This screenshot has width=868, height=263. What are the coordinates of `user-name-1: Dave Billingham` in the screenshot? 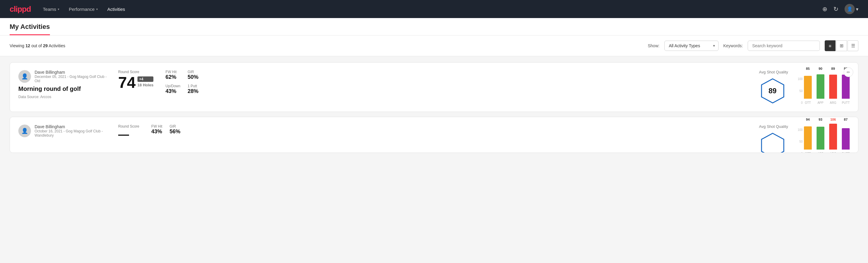 It's located at (71, 72).